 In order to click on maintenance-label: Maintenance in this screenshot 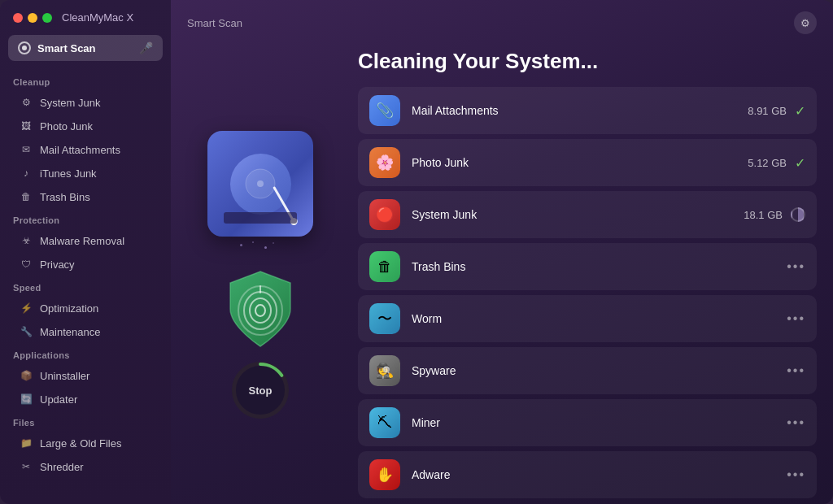, I will do `click(70, 332)`.